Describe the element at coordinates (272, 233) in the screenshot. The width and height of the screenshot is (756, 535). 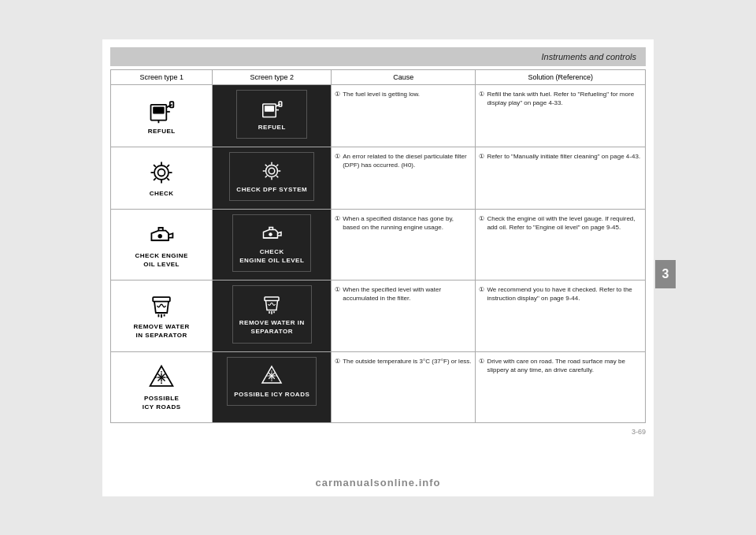
I see `engine-oil-icon-dark` at that location.